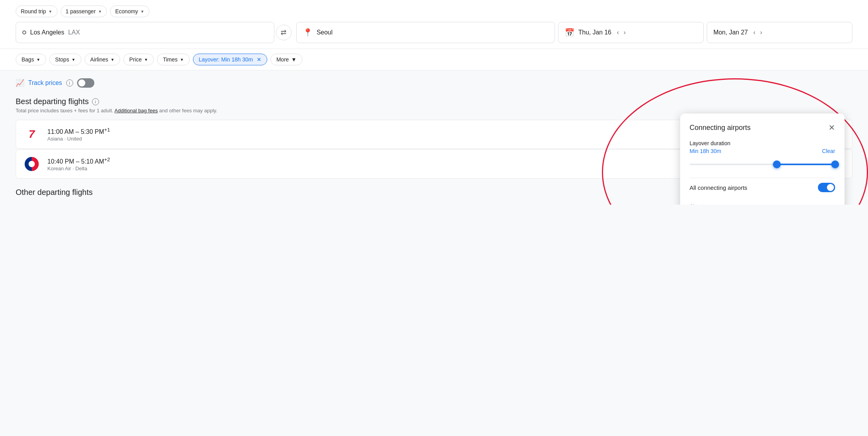 The image size is (868, 436). I want to click on clear-button: Clear, so click(829, 151).